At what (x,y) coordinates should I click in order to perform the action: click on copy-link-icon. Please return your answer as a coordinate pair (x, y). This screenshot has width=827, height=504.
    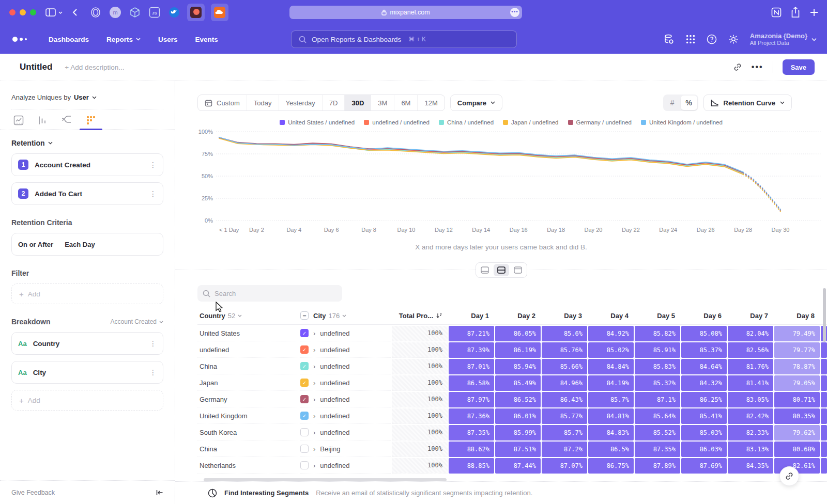
    Looking at the image, I should click on (738, 67).